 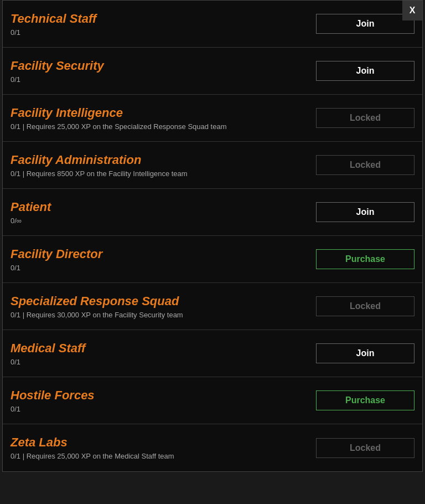 What do you see at coordinates (365, 24) in the screenshot?
I see `row-right-technical-staff: Join` at bounding box center [365, 24].